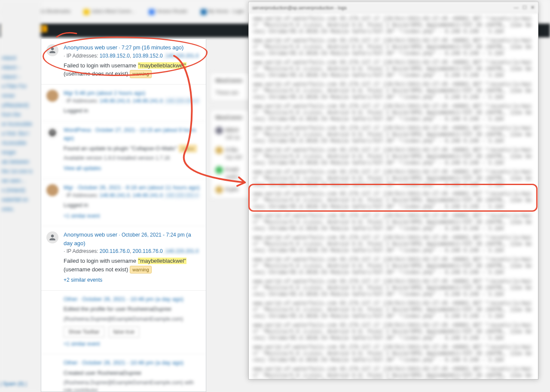 This screenshot has width=550, height=392. What do you see at coordinates (104, 93) in the screenshot?
I see `entry-user: Mgr 5:46 pm (about 2 hours ago)` at bounding box center [104, 93].